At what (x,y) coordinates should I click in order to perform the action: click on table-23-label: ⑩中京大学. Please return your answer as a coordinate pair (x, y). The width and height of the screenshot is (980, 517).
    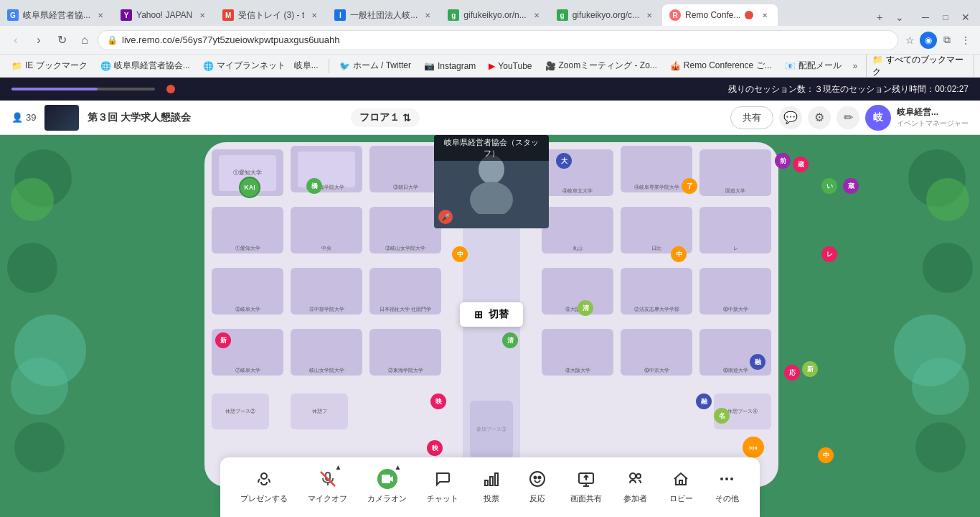
    Looking at the image, I should click on (656, 371).